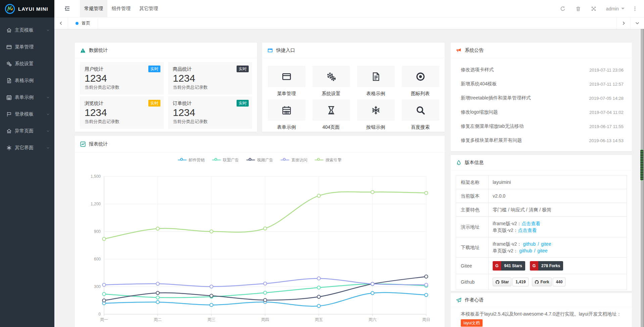 The image size is (644, 327). Describe the element at coordinates (27, 131) in the screenshot. I see `sidebar-item-error-pages: 异常页面` at that location.